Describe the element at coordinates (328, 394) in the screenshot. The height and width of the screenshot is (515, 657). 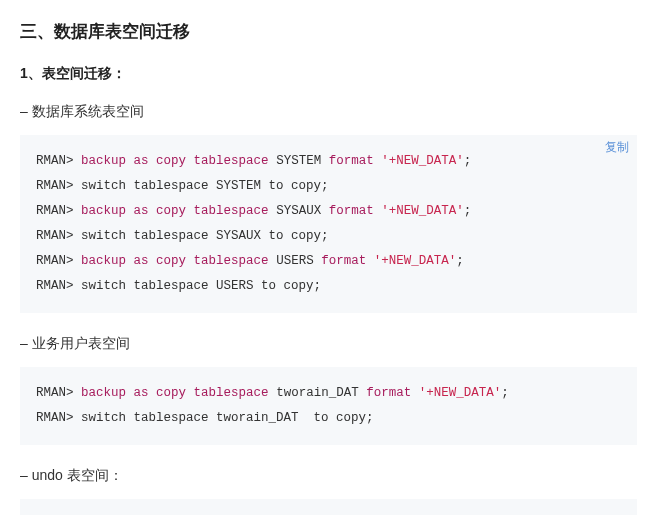
I see `code-line: RMAN> backup as copy tablespace tworain_…` at that location.